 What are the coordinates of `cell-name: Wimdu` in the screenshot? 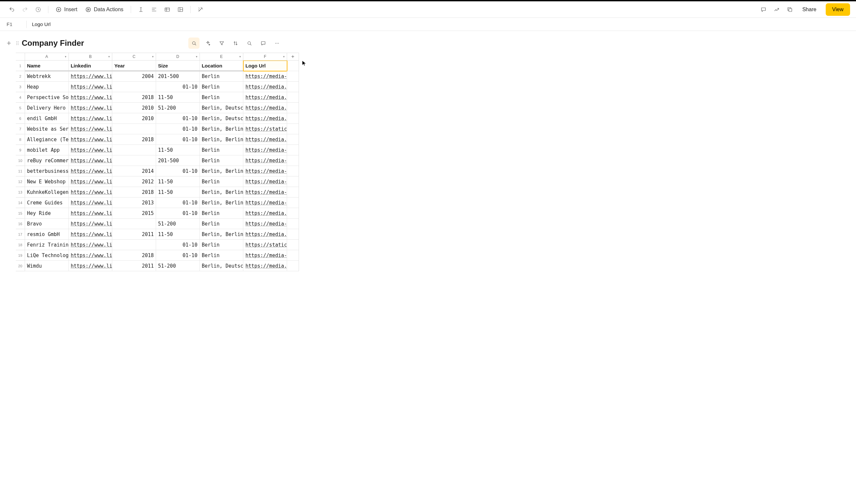 It's located at (47, 266).